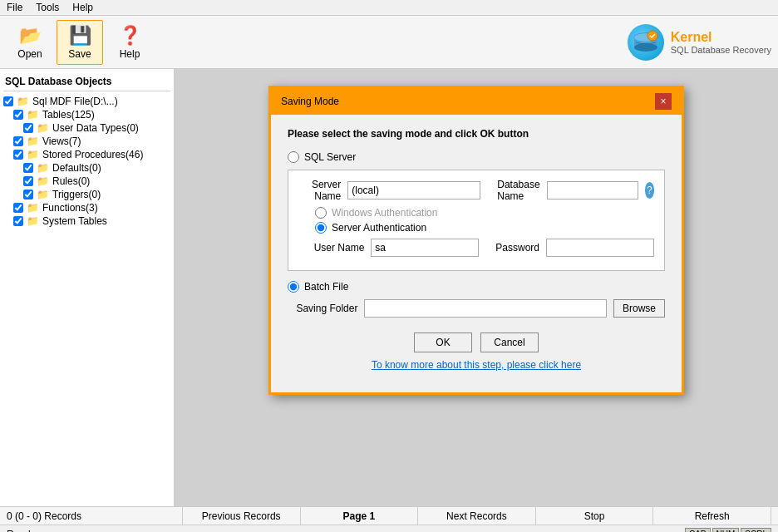 The width and height of the screenshot is (778, 532). What do you see at coordinates (476, 341) in the screenshot?
I see `modal-footer: OK Cancel` at bounding box center [476, 341].